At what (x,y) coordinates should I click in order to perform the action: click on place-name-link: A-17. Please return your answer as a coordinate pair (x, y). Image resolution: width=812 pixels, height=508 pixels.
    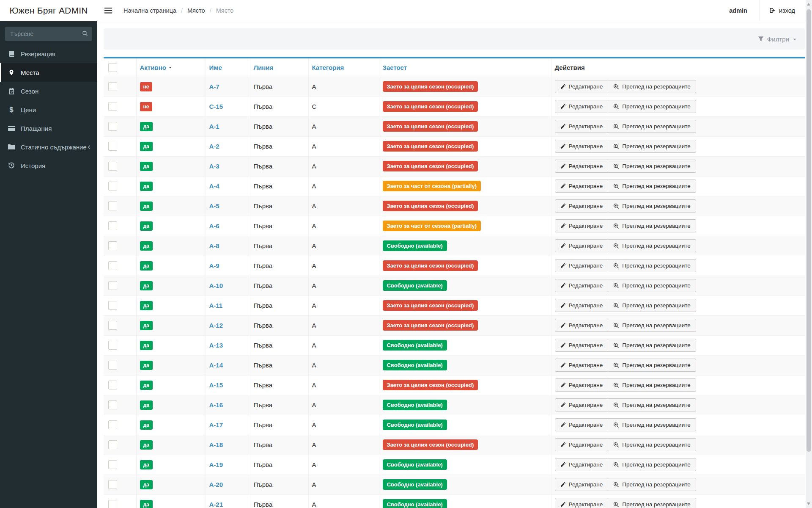
    Looking at the image, I should click on (217, 425).